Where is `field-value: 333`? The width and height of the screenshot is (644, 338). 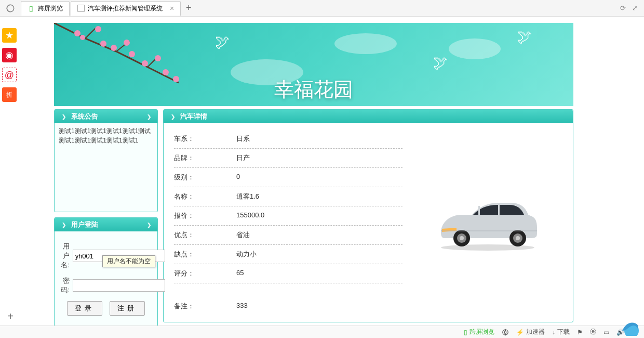 field-value: 333 is located at coordinates (242, 306).